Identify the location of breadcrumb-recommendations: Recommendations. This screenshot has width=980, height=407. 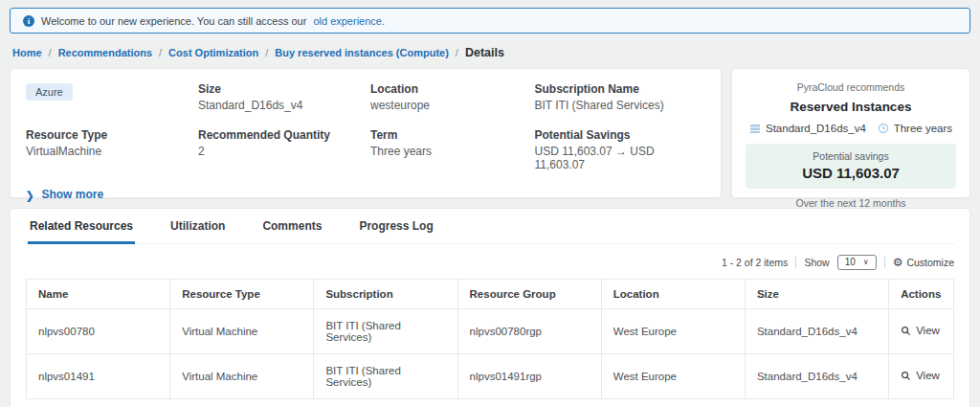
(105, 53).